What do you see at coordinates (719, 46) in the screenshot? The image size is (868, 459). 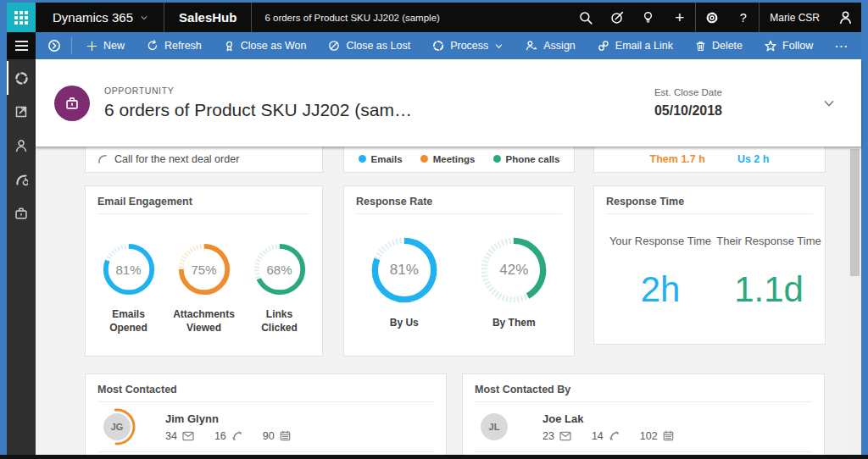 I see `delete-button: Delete` at bounding box center [719, 46].